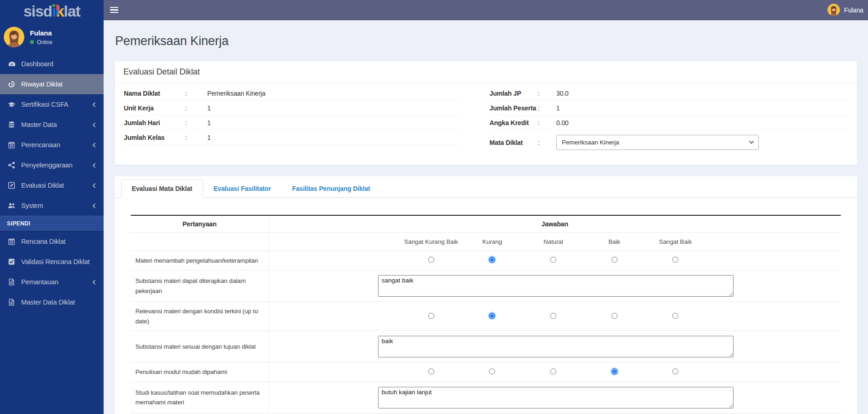  I want to click on sidebar-item-label: Penyelenggaraan, so click(47, 165).